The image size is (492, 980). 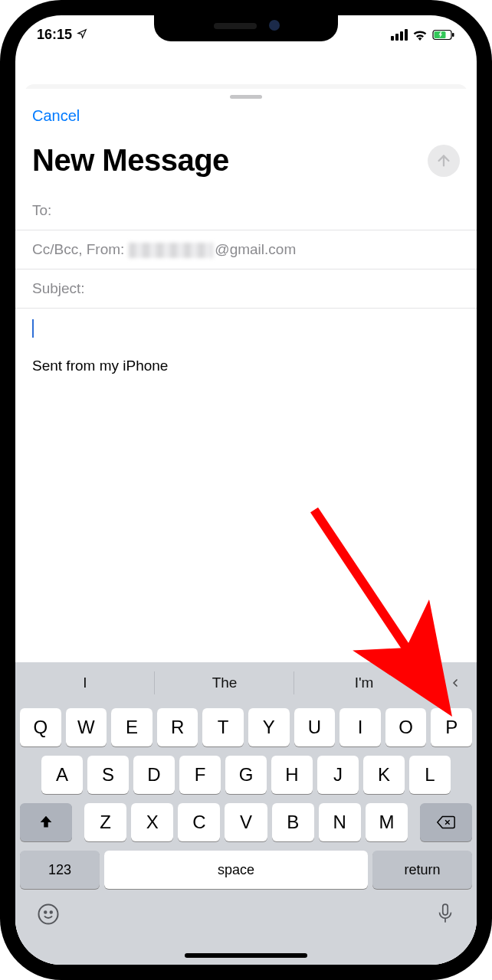 I want to click on key-m: M, so click(x=386, y=822).